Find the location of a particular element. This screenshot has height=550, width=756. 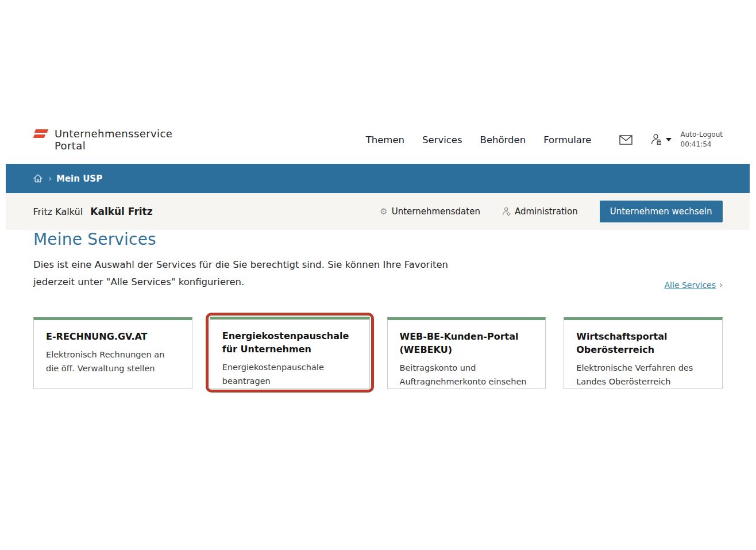

page-title: Meine Services is located at coordinates (378, 239).